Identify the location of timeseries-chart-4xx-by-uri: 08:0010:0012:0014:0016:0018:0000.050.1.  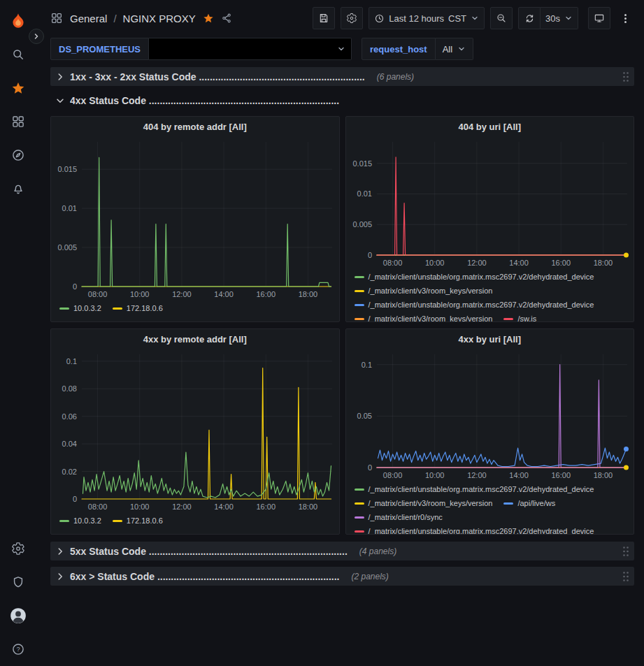
(490, 415).